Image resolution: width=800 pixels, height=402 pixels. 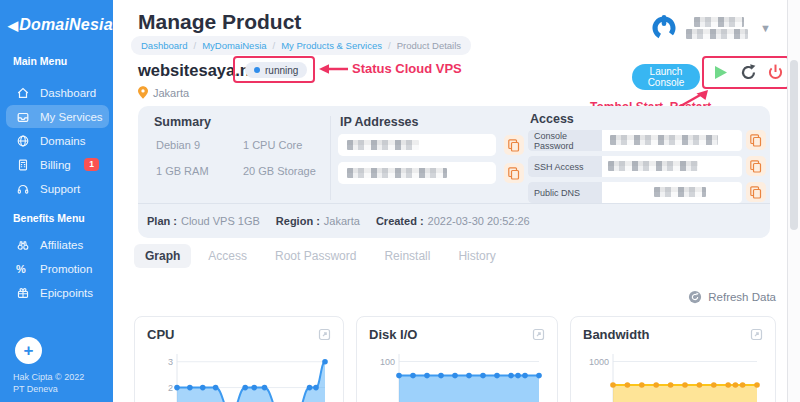 What do you see at coordinates (170, 362) in the screenshot?
I see `svg-text: 3` at bounding box center [170, 362].